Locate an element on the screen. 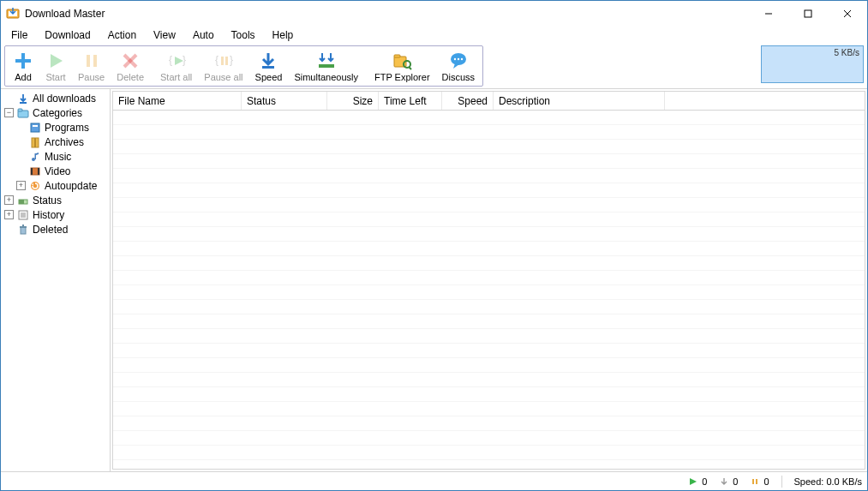  tree-node-music: Music is located at coordinates (57, 156).